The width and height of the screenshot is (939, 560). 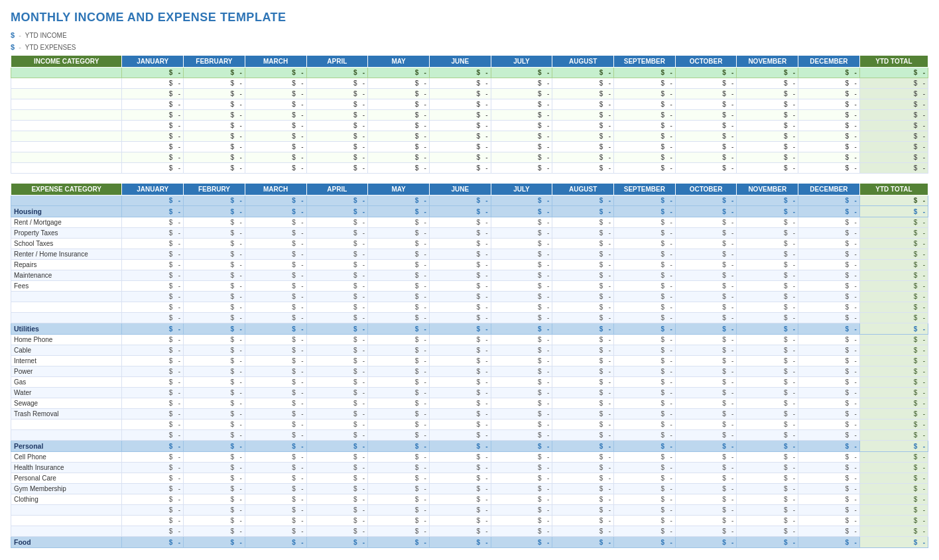 What do you see at coordinates (470, 84) in the screenshot?
I see `income-row-1: $ -$ -$ -$ -$ -$ -$ -$ -$ -$ -$ -$ - $ -` at bounding box center [470, 84].